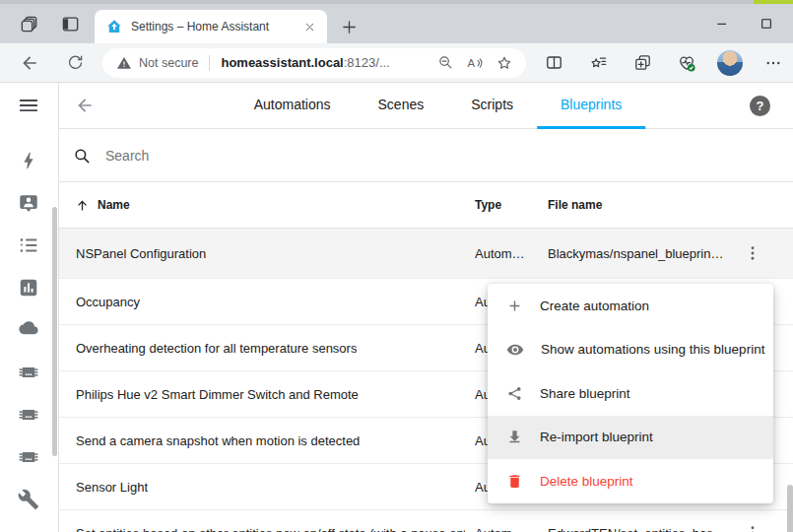 The image size is (793, 532). Describe the element at coordinates (108, 301) in the screenshot. I see `row-name: Occupancy` at that location.